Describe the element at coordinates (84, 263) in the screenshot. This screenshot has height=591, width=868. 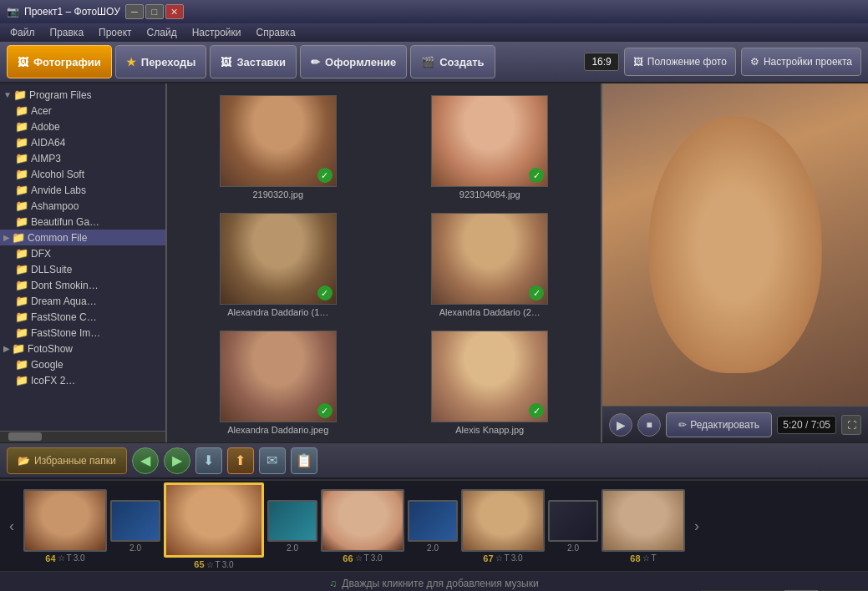
I see `file-tree: ▼ 📁 Program Files 📁Acer 📁Adobe 📁AIDA64 📁…` at that location.